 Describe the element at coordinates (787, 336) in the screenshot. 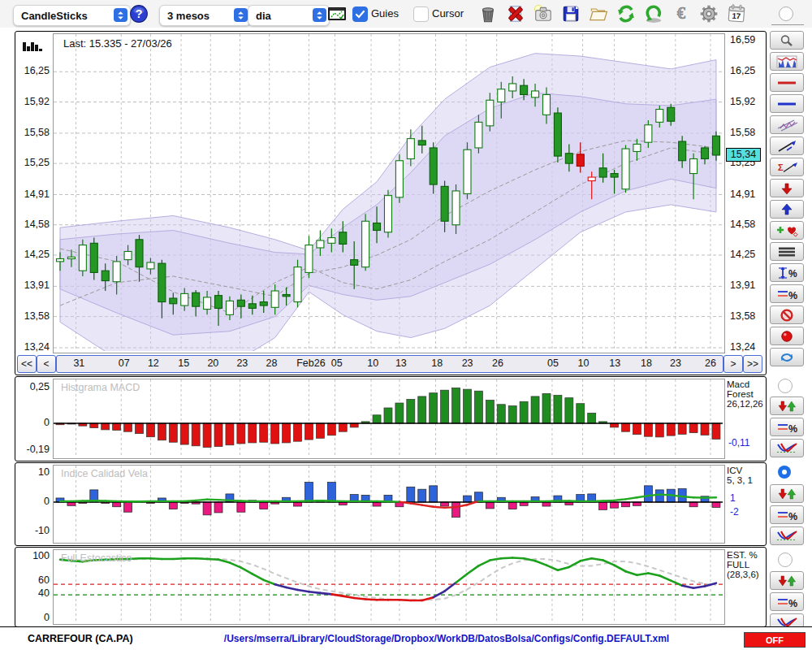

I see `record-icon` at that location.